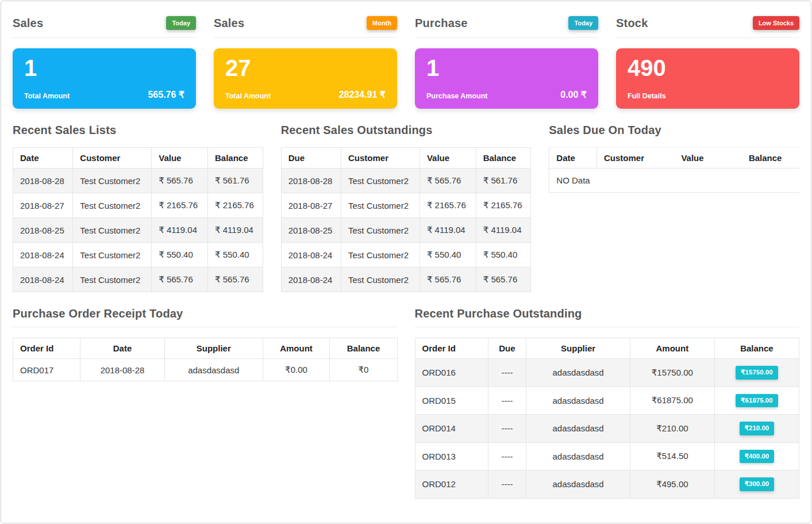 The image size is (812, 524). What do you see at coordinates (672, 484) in the screenshot?
I see `cell-amount: ₹495.00` at bounding box center [672, 484].